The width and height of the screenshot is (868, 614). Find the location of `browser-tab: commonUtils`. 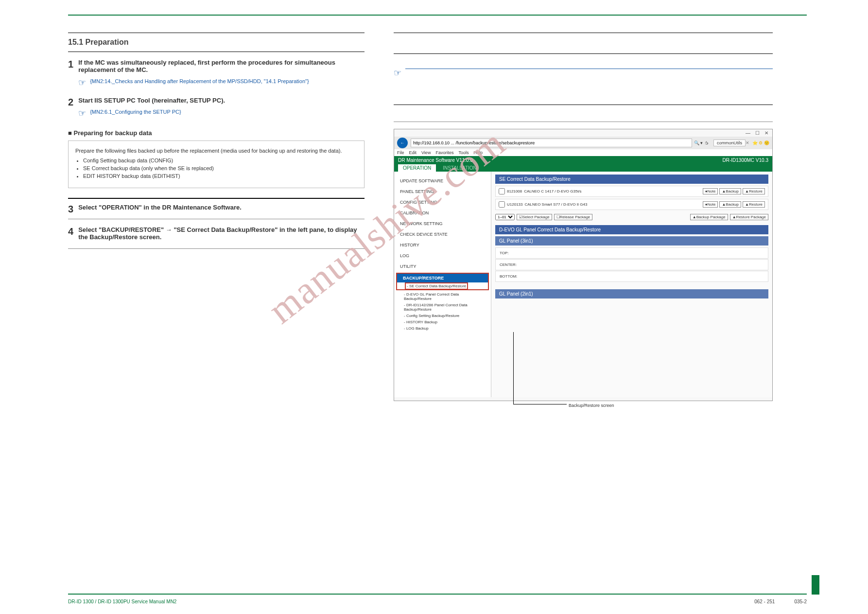

browser-tab: commonUtils is located at coordinates (729, 143).